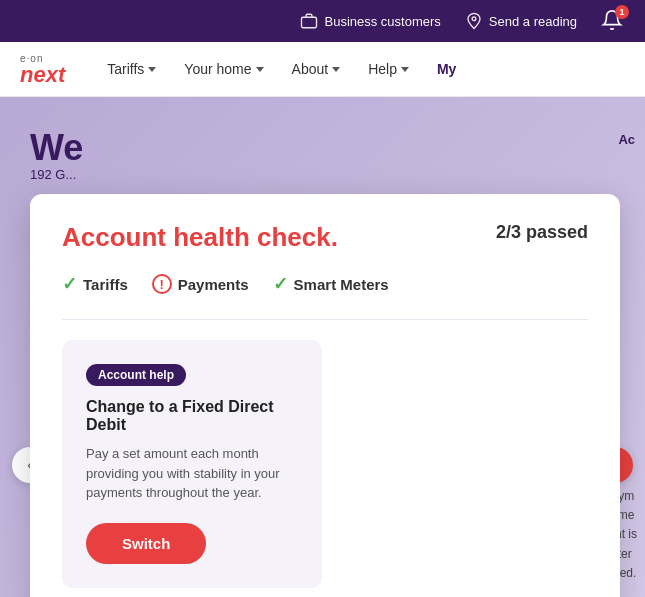  What do you see at coordinates (331, 284) in the screenshot?
I see `check-smart-meters: ✓ Smart Meters` at bounding box center [331, 284].